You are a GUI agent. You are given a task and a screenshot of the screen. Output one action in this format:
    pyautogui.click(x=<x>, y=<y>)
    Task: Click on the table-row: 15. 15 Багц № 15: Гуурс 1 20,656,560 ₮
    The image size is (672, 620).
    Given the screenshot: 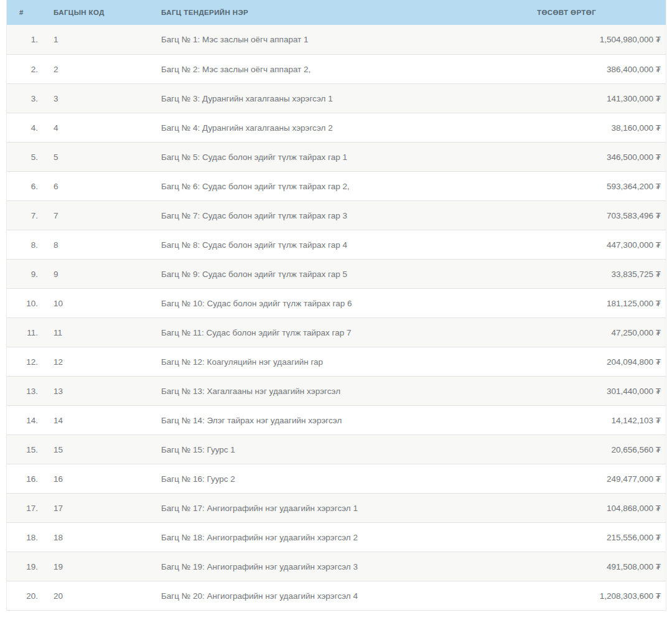 What is the action you would take?
    pyautogui.click(x=336, y=449)
    